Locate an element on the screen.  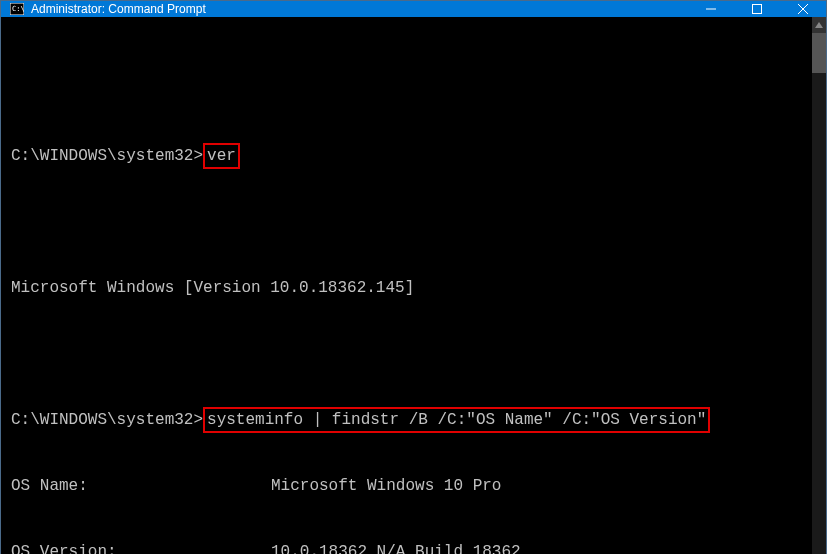
svg-text: C:\ is located at coordinates (18, 9).